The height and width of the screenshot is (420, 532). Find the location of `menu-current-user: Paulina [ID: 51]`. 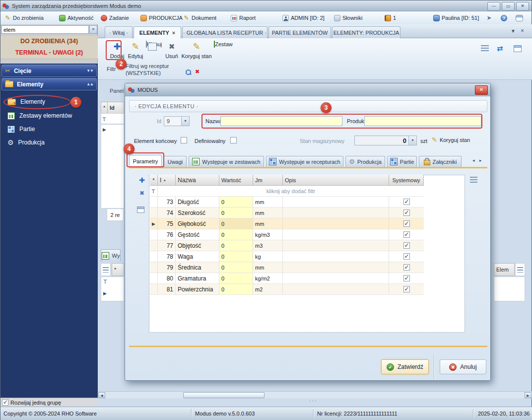

menu-current-user: Paulina [ID: 51] is located at coordinates (456, 18).